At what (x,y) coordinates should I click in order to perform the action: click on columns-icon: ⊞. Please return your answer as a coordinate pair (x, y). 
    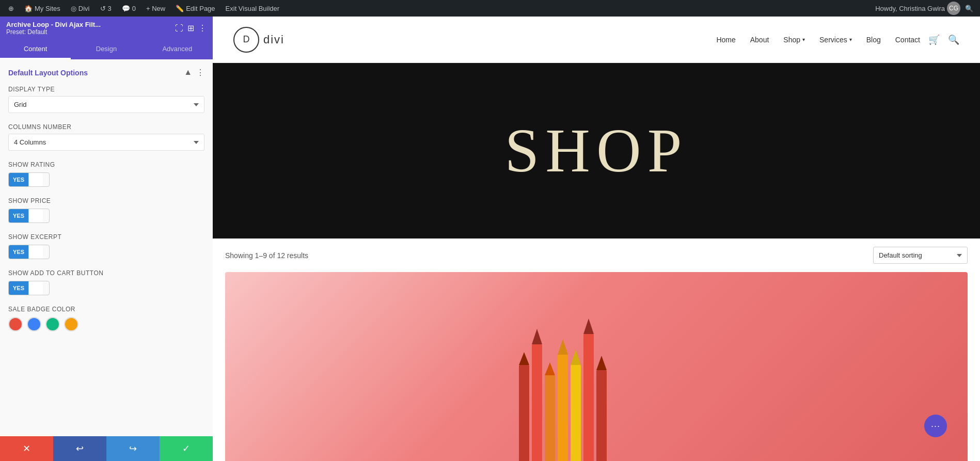
    Looking at the image, I should click on (191, 28).